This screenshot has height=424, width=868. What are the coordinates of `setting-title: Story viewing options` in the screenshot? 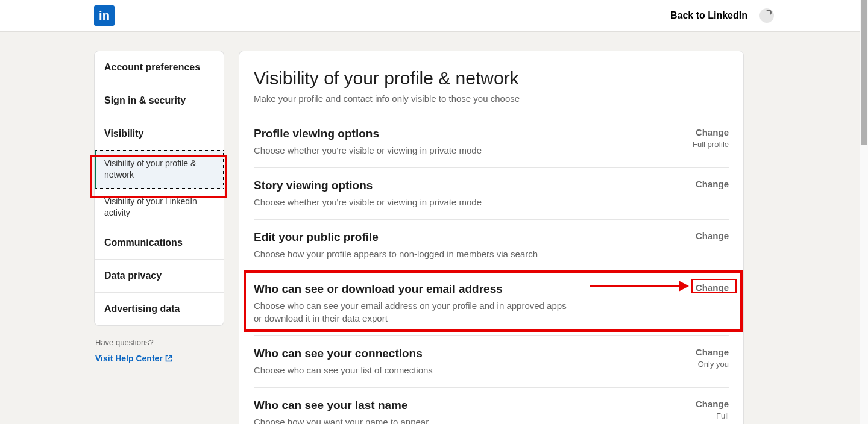 It's located at (468, 186).